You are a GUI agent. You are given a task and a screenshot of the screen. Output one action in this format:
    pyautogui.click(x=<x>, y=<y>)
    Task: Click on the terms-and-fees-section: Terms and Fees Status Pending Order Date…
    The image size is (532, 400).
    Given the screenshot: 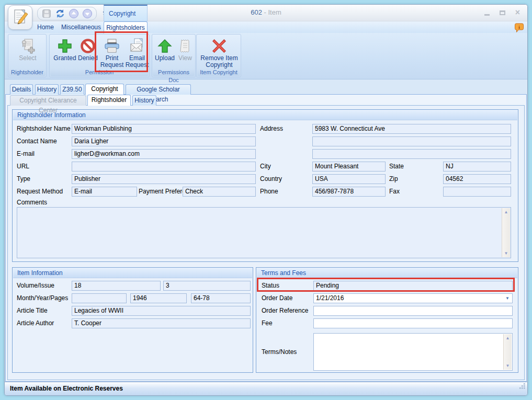 What is the action you would take?
    pyautogui.click(x=387, y=320)
    